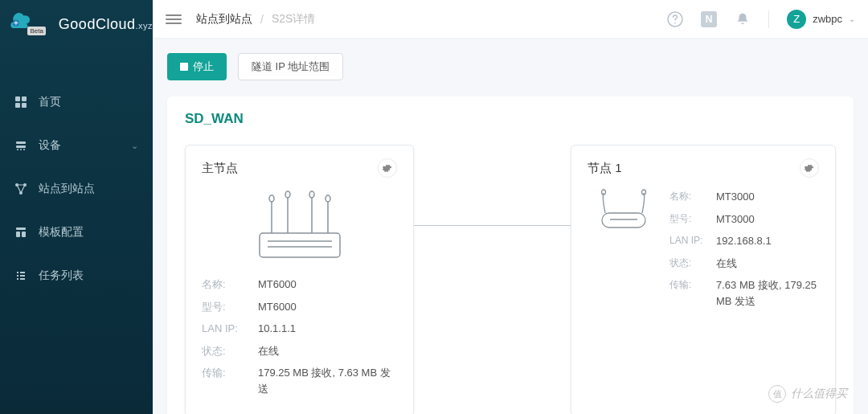 The height and width of the screenshot is (414, 868). What do you see at coordinates (256, 19) in the screenshot?
I see `breadcrumb: 站点到站点 / S2S详情` at bounding box center [256, 19].